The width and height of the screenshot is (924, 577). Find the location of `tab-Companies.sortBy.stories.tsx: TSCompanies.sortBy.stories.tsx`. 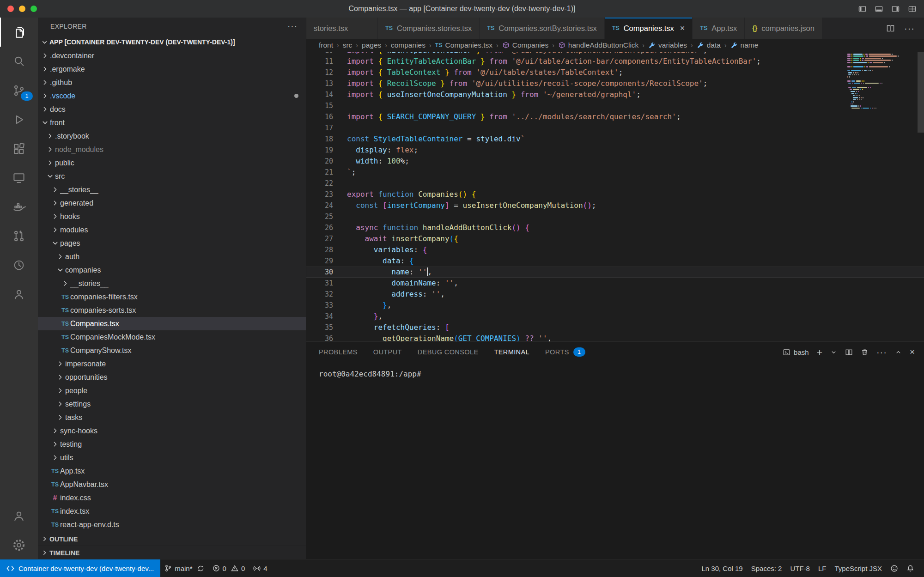

tab-Companies.sortBy.stories.tsx: TSCompanies.sortBy.stories.tsx is located at coordinates (542, 28).